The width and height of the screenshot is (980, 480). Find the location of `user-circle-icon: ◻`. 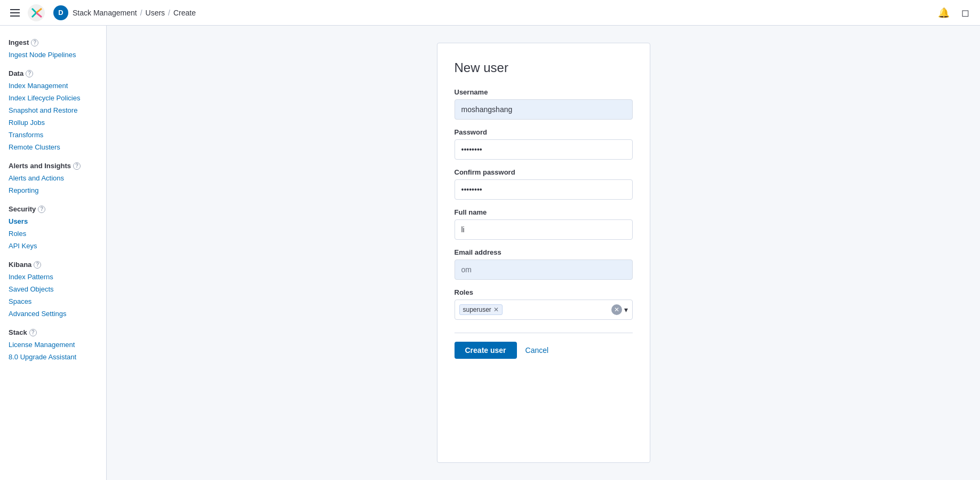

user-circle-icon: ◻ is located at coordinates (966, 13).